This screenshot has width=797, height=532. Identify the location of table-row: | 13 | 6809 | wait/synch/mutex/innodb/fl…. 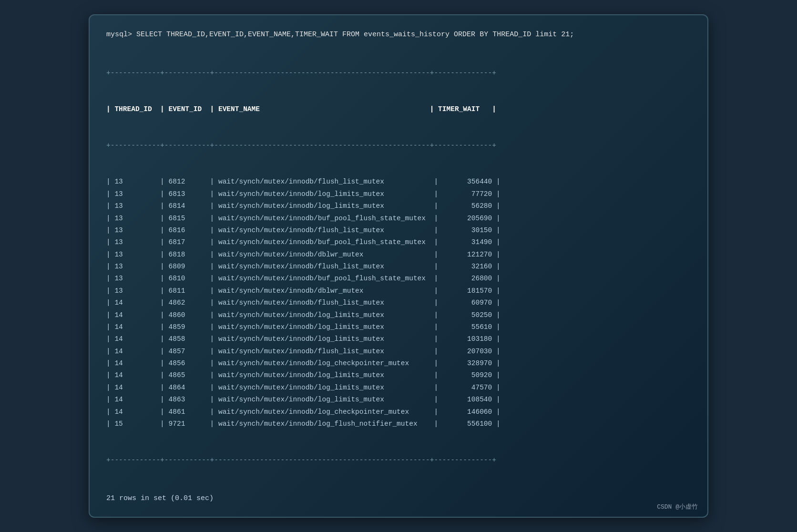
(398, 267).